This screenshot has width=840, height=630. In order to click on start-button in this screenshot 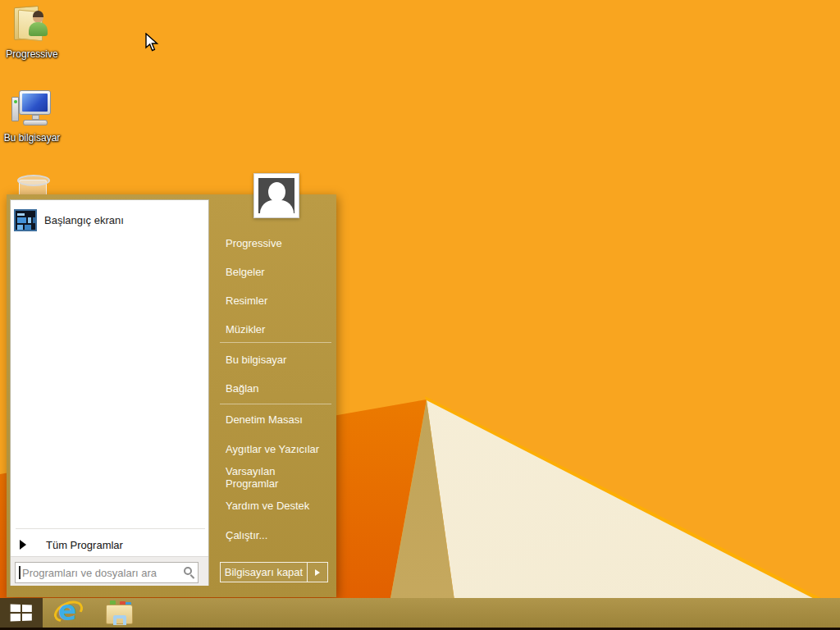, I will do `click(21, 613)`.